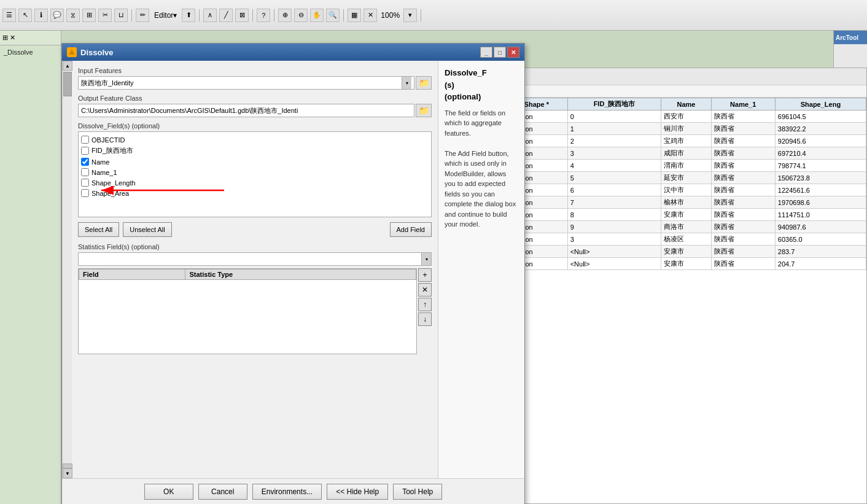  Describe the element at coordinates (89, 15) in the screenshot. I see `toolbar-icon-5: ⊞` at that location.